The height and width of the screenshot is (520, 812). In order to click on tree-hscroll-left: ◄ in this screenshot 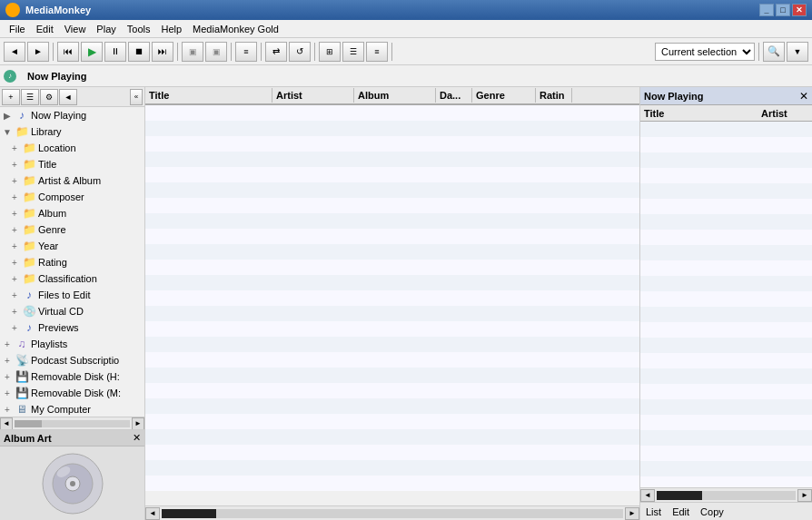, I will do `click(6, 424)`.